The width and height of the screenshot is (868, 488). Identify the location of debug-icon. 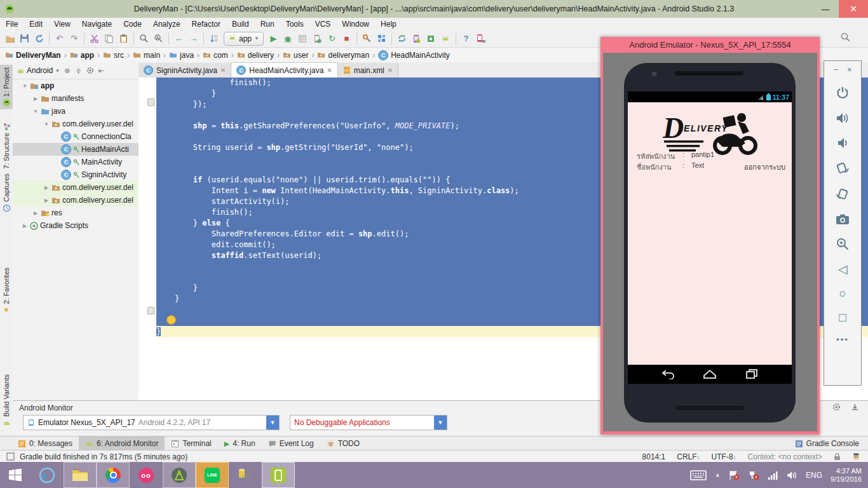
(288, 39).